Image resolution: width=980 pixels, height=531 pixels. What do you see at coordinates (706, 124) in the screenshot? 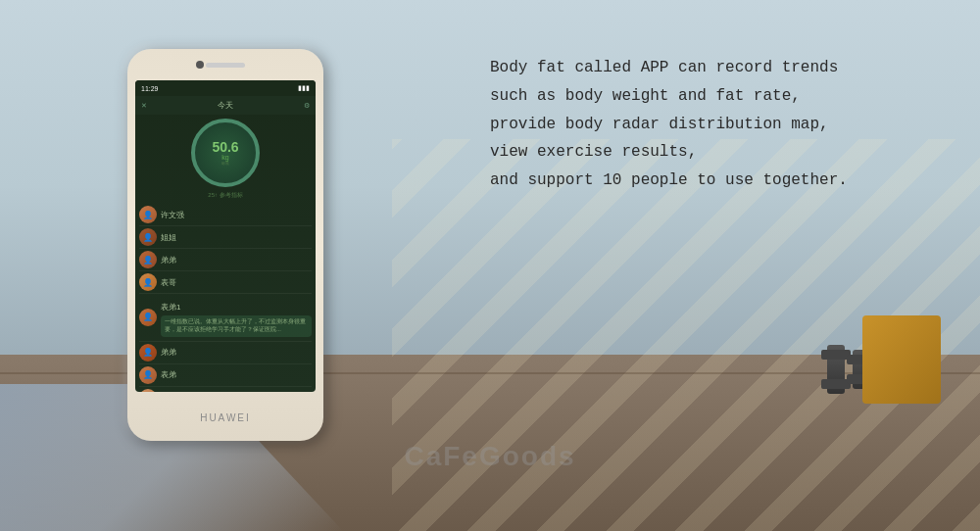
I see `description-section: Body fat called APP can record trends su…` at bounding box center [706, 124].